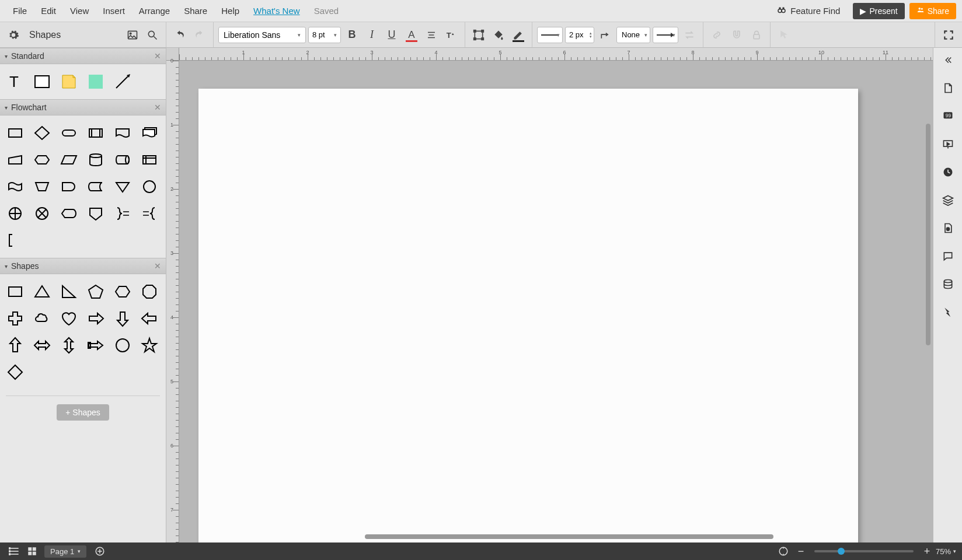 This screenshot has width=962, height=560. I want to click on shape-multidoc, so click(149, 133).